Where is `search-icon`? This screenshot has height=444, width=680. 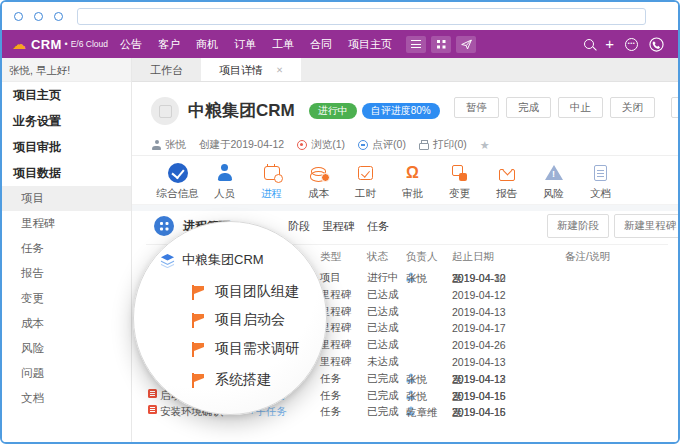
search-icon is located at coordinates (589, 44).